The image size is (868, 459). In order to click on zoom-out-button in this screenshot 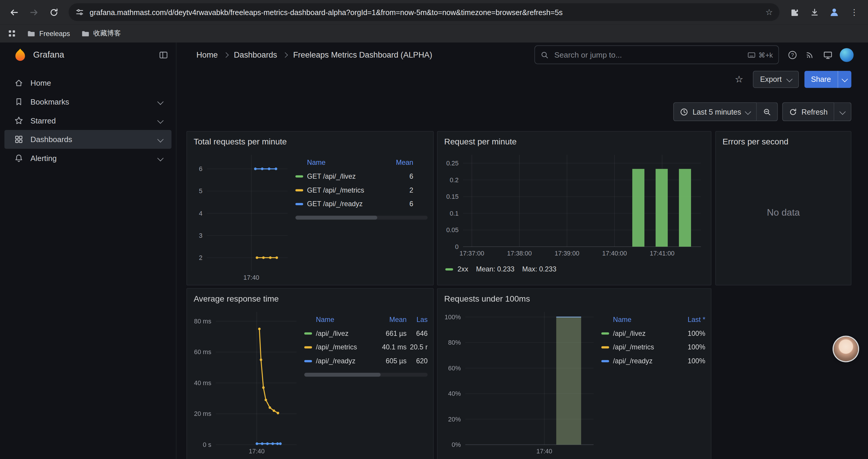, I will do `click(767, 112)`.